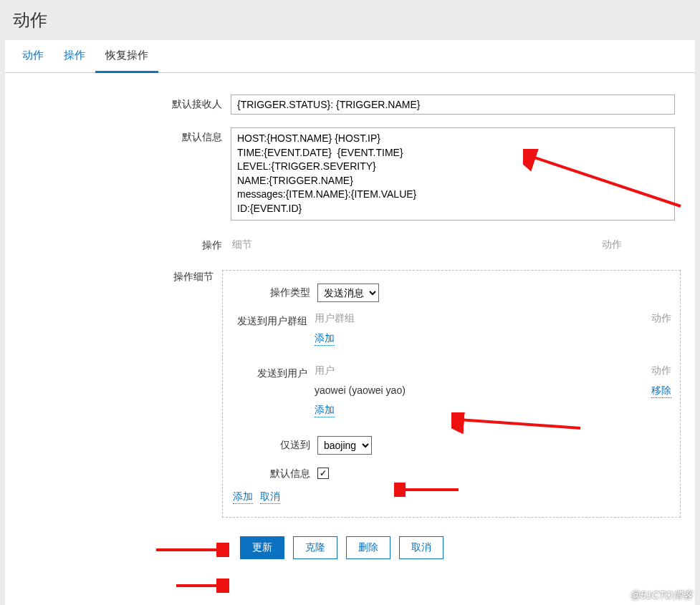  I want to click on col-action: 动作, so click(638, 245).